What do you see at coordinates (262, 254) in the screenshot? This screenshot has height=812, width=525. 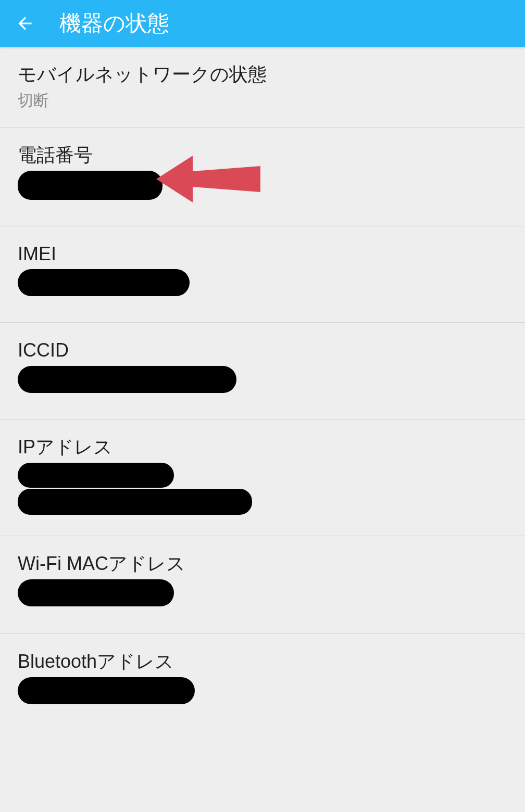 I see `row-label: IMEI` at bounding box center [262, 254].